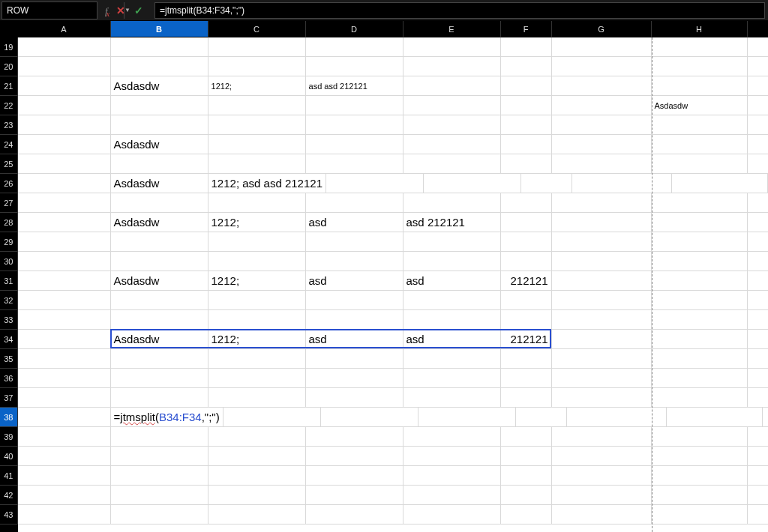  Describe the element at coordinates (542, 417) in the screenshot. I see `cell-F38` at that location.